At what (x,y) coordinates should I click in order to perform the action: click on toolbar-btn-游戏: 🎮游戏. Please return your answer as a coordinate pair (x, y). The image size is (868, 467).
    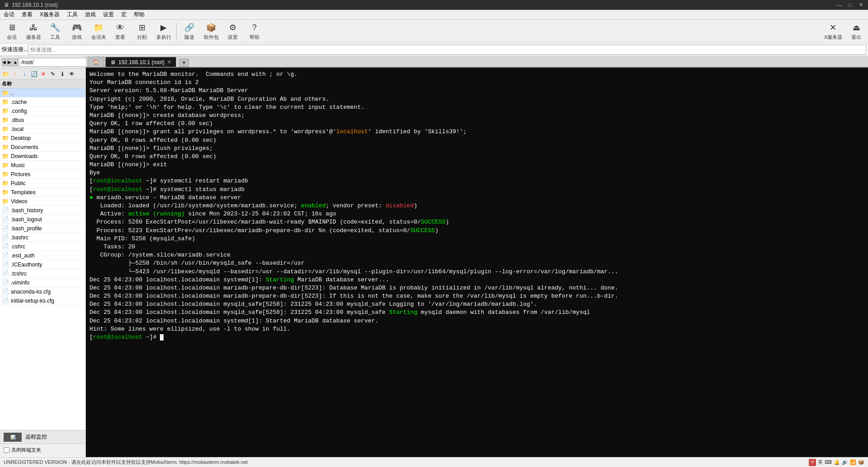
    Looking at the image, I should click on (77, 32).